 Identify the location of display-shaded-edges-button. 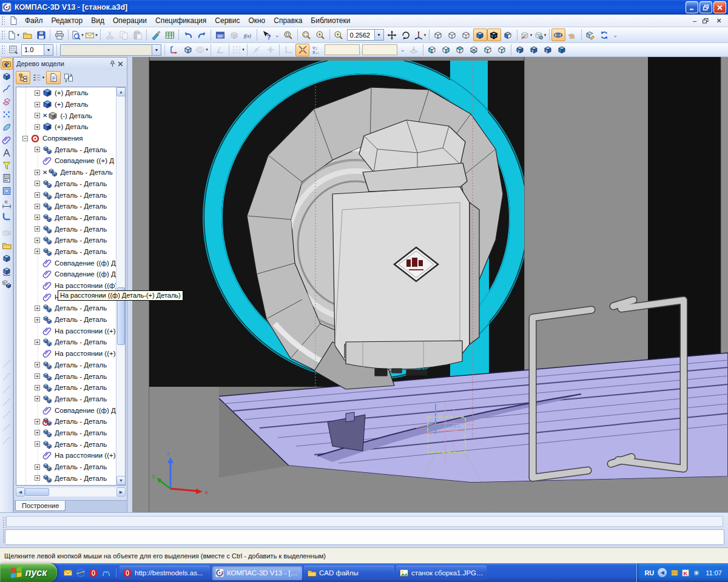
(494, 35).